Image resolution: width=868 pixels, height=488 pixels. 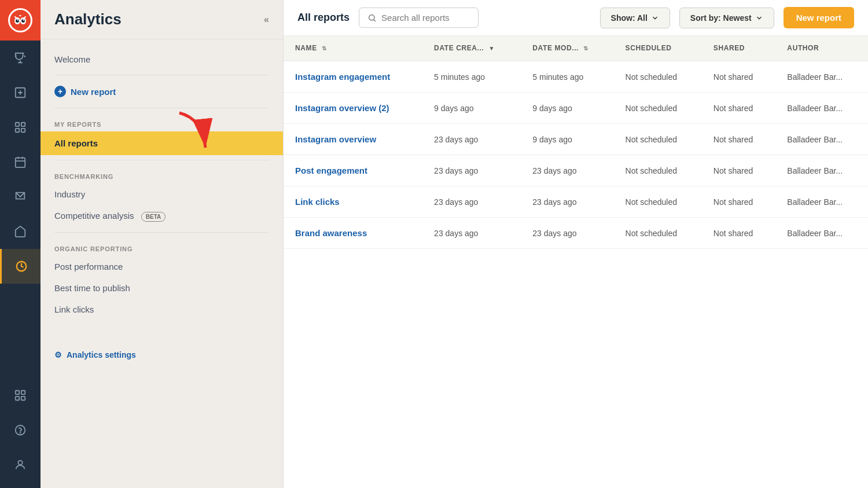 What do you see at coordinates (323, 17) in the screenshot?
I see `all-reports-heading: All reports` at bounding box center [323, 17].